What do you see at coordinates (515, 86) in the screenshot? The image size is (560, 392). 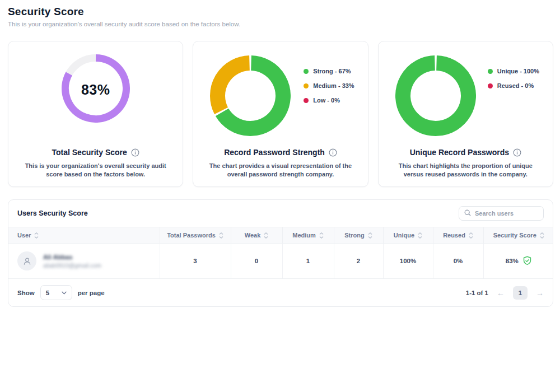 I see `legend-label: Reused - 0%` at bounding box center [515, 86].